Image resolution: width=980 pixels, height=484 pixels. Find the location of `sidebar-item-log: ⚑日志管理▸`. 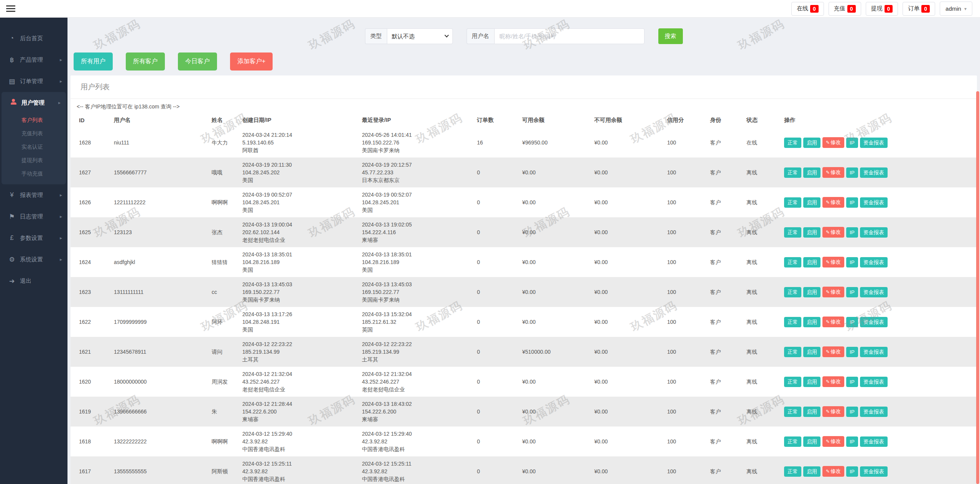

sidebar-item-log: ⚑日志管理▸ is located at coordinates (34, 217).